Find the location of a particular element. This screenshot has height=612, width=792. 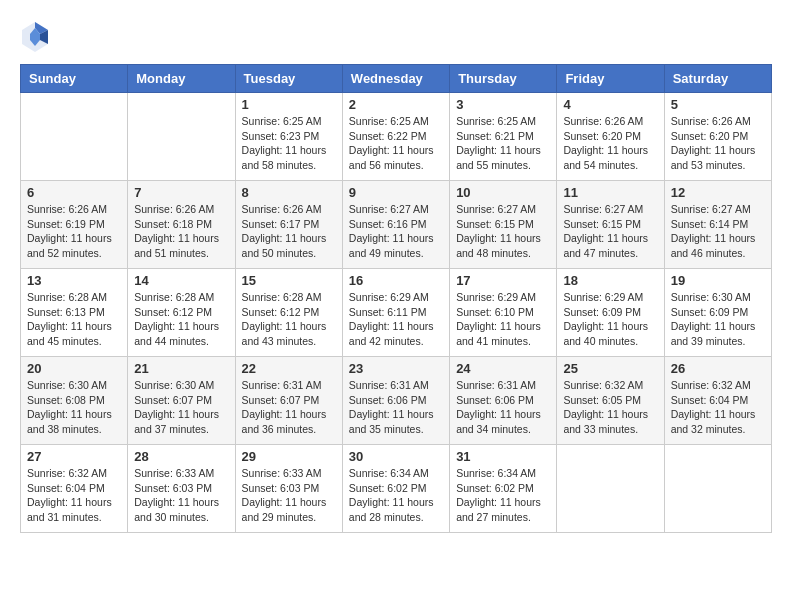

calendar-week-row: 27Sunrise: 6:32 AMSunset: 6:04 PMDayligh… is located at coordinates (396, 489).